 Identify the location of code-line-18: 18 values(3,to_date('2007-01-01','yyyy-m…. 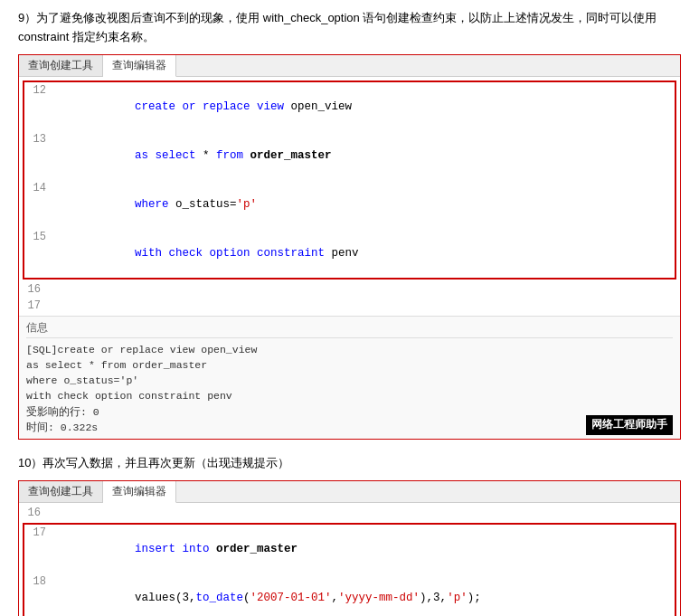
(349, 595).